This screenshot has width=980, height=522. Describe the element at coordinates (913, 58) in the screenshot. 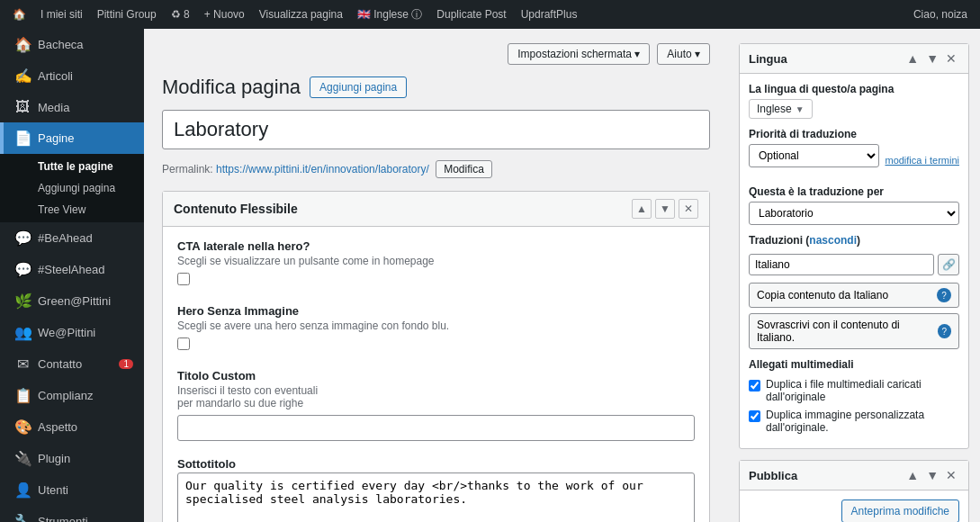

I see `lingua-collapse-up: ▲` at that location.